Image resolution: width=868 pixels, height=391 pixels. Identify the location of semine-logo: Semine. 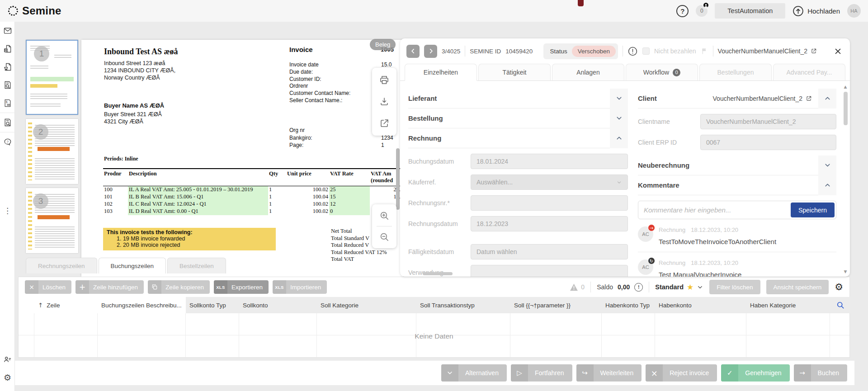
(34, 11).